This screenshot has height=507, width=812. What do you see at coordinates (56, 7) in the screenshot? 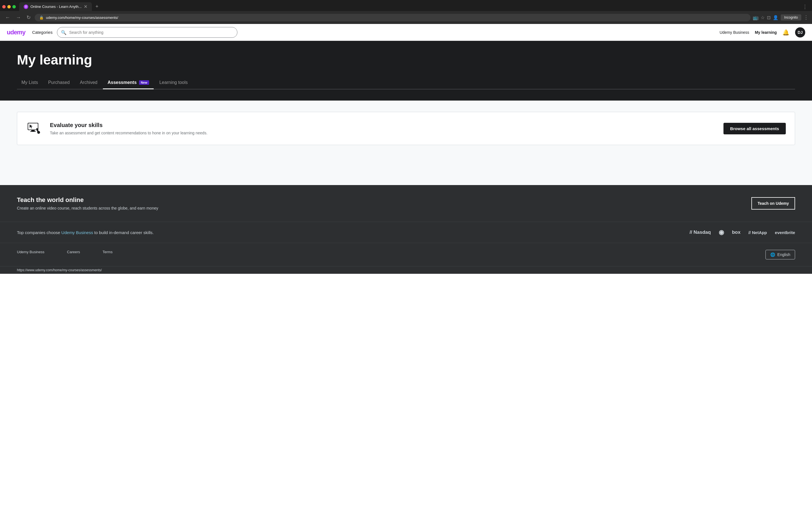
I see `browser-tab-active: U Online Courses - Learn Anyth... ✕` at bounding box center [56, 7].